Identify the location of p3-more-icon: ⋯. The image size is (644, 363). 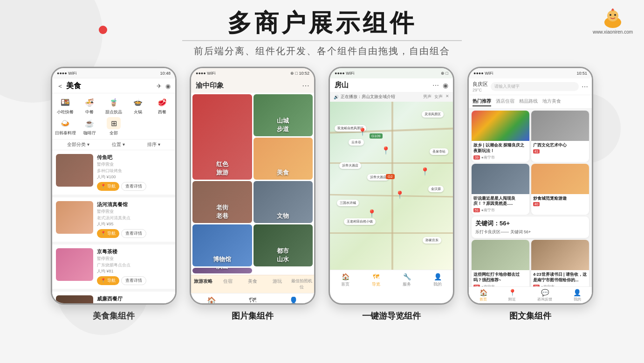
(436, 85).